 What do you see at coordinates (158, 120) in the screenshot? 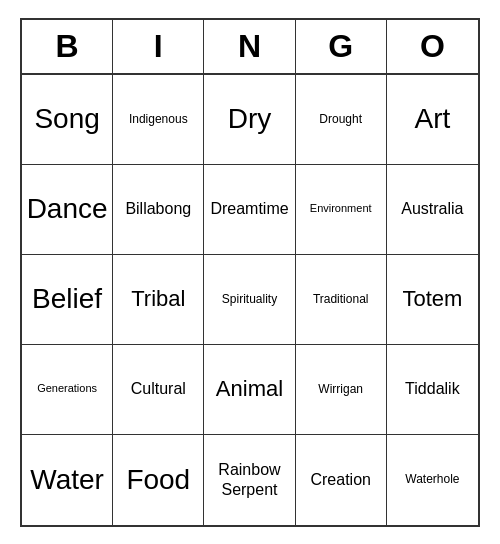
I see `cell-r0-c1: Indigenous` at bounding box center [158, 120].